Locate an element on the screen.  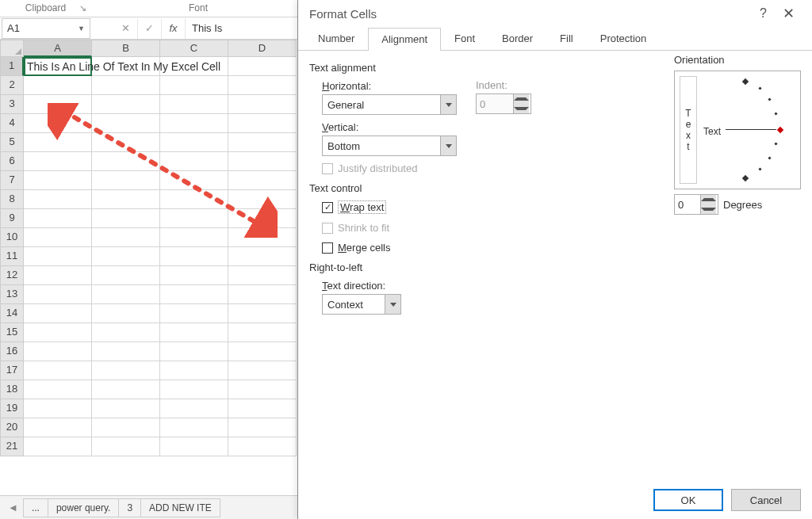
column-header-d: D is located at coordinates (262, 48).